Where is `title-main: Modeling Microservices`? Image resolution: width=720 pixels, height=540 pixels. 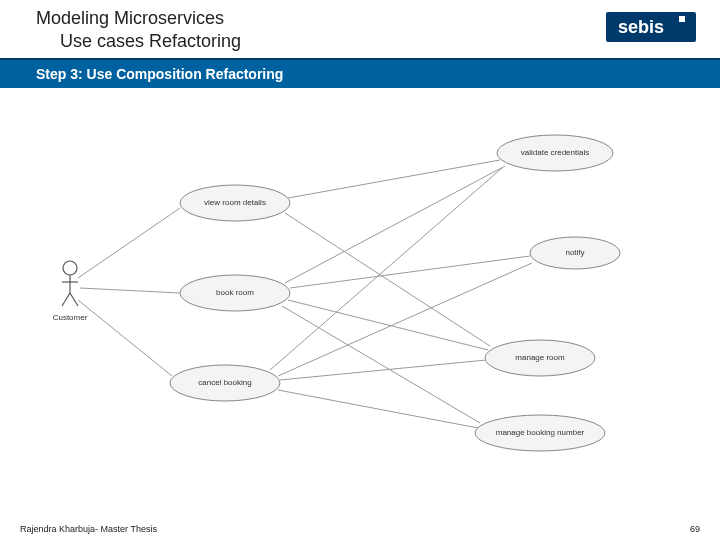 title-main: Modeling Microservices is located at coordinates (368, 18).